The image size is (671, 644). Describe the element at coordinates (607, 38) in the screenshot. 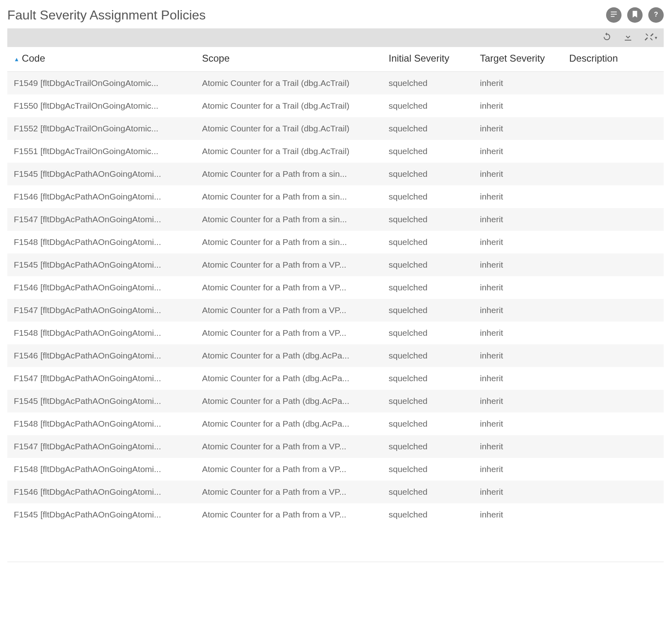

I see `refresh-button` at that location.